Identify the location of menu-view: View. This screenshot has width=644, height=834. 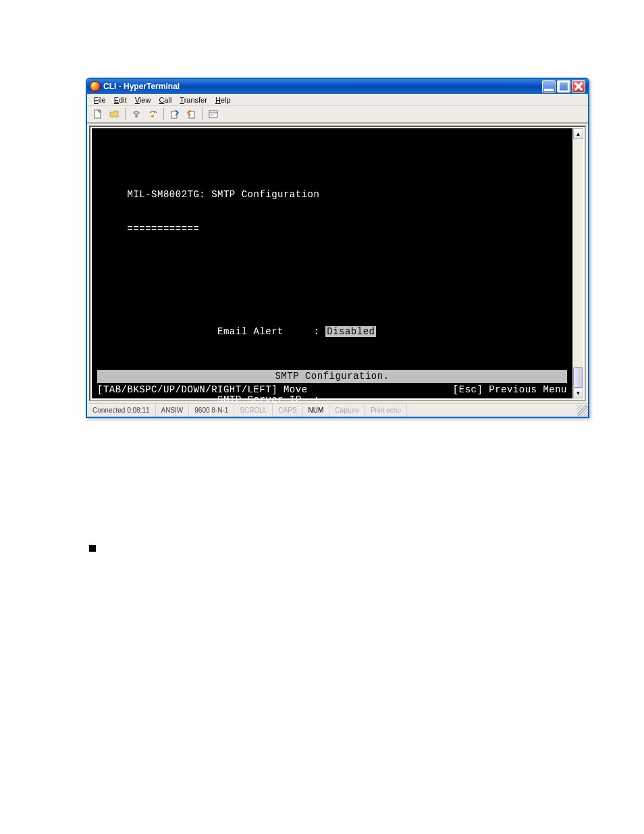
(143, 100).